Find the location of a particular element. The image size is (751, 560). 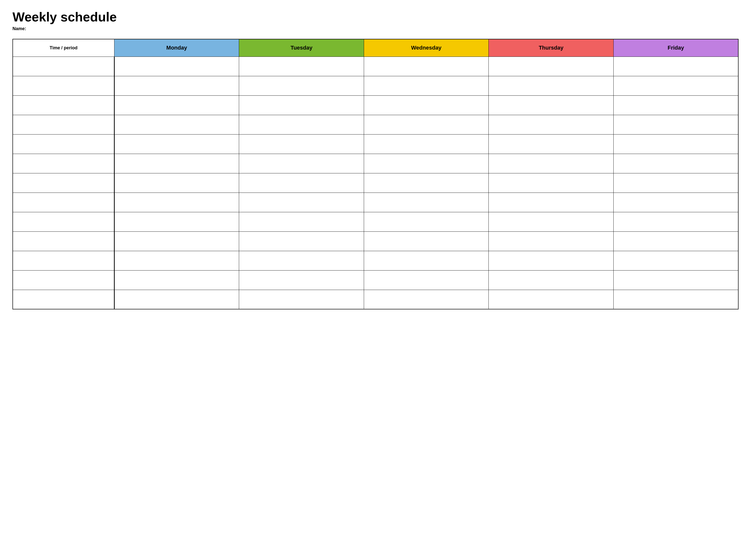

page-title: Weekly schedule is located at coordinates (376, 17).